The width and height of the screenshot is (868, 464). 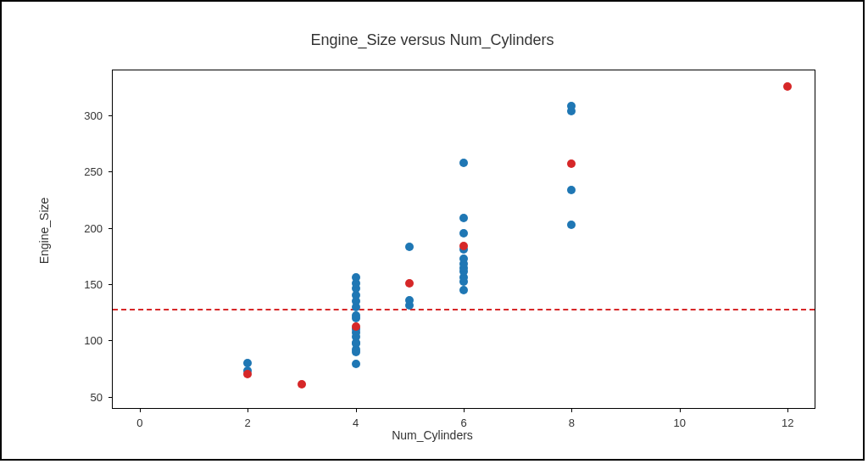 I want to click on y-tick-label: 200, so click(x=93, y=227).